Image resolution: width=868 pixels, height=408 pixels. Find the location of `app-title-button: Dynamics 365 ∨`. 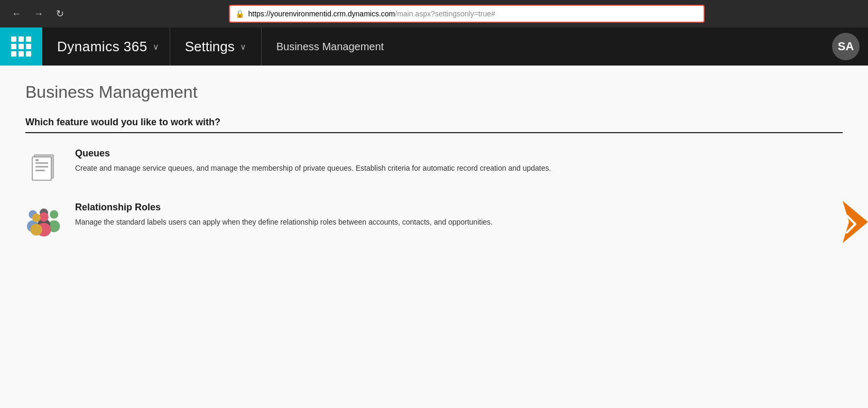

app-title-button: Dynamics 365 ∨ is located at coordinates (106, 47).